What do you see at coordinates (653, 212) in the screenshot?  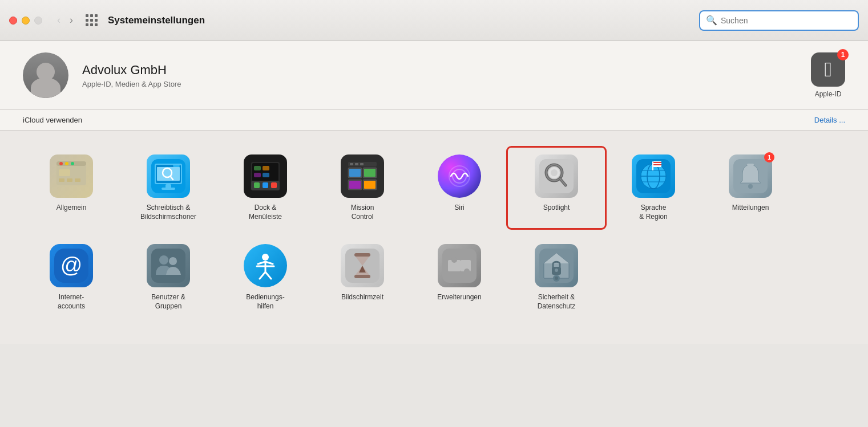 I see `sprache-label: Sprache& Region` at bounding box center [653, 212].